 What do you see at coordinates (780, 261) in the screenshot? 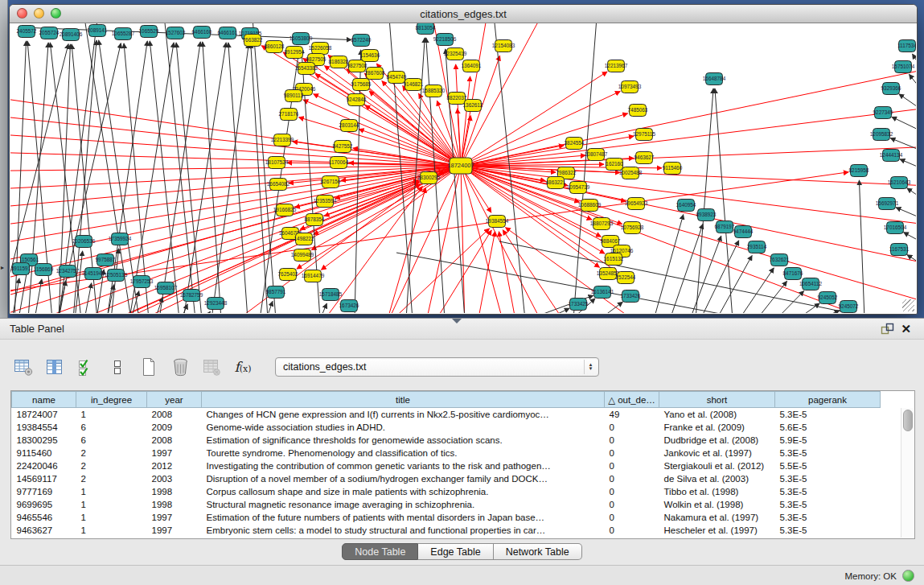
I see `graph-node: 7632621` at bounding box center [780, 261].